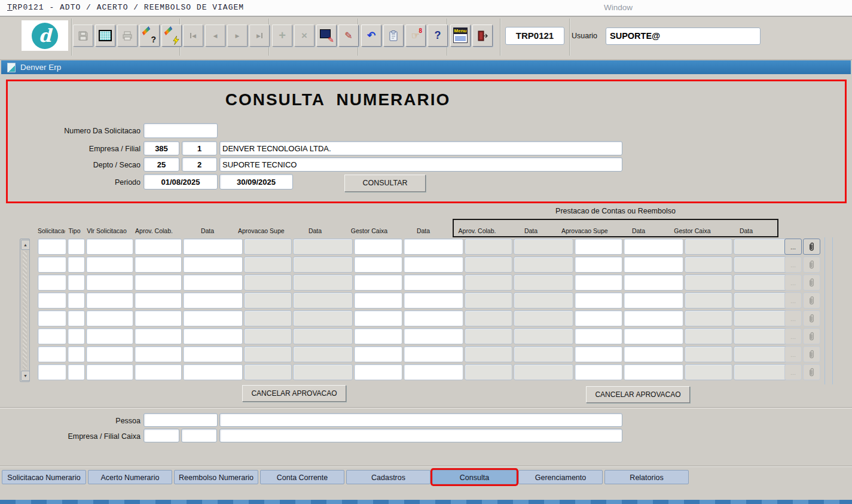 This screenshot has height=504, width=852. I want to click on security-button: ☞8, so click(416, 36).